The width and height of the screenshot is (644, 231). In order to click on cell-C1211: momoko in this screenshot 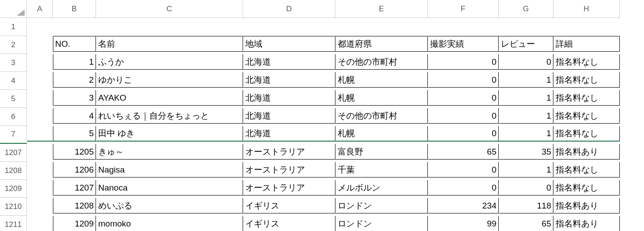, I will do `click(170, 223)`.